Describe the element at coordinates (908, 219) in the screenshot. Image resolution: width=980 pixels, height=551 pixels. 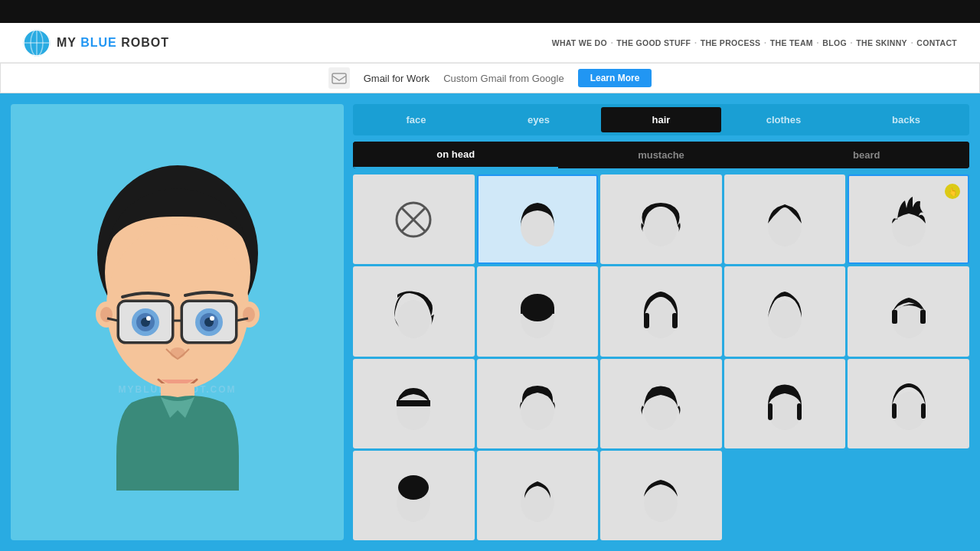
I see `hair-cell-4: 👆` at that location.